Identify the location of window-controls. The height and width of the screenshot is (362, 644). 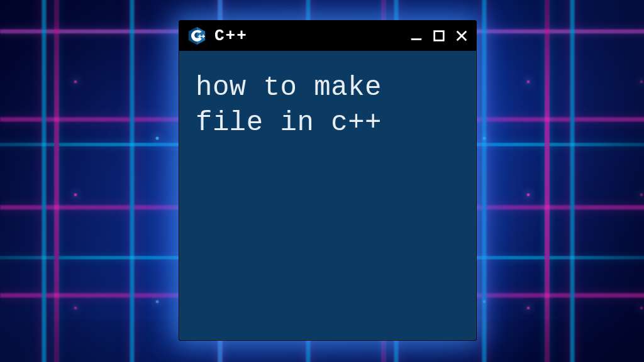
(439, 36).